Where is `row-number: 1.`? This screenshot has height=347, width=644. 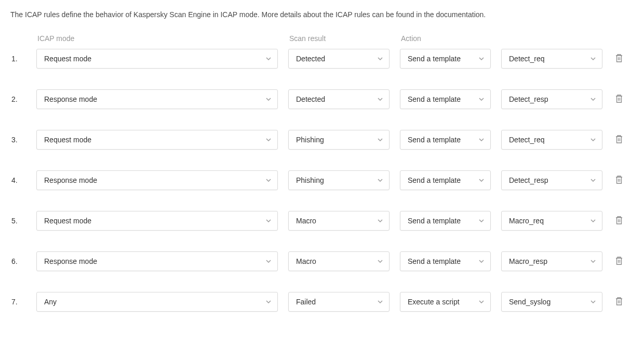
row-number: 1. is located at coordinates (18, 59).